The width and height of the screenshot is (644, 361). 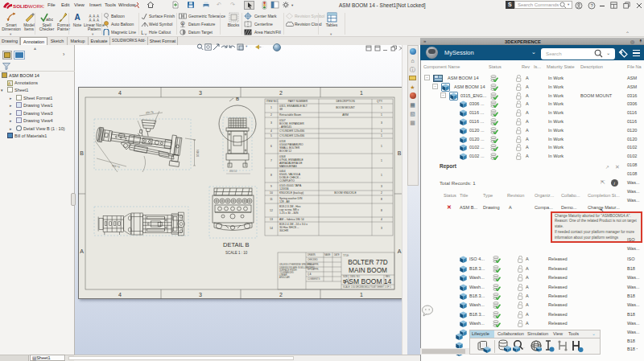 I want to click on svg-text: 13, so click(x=271, y=219).